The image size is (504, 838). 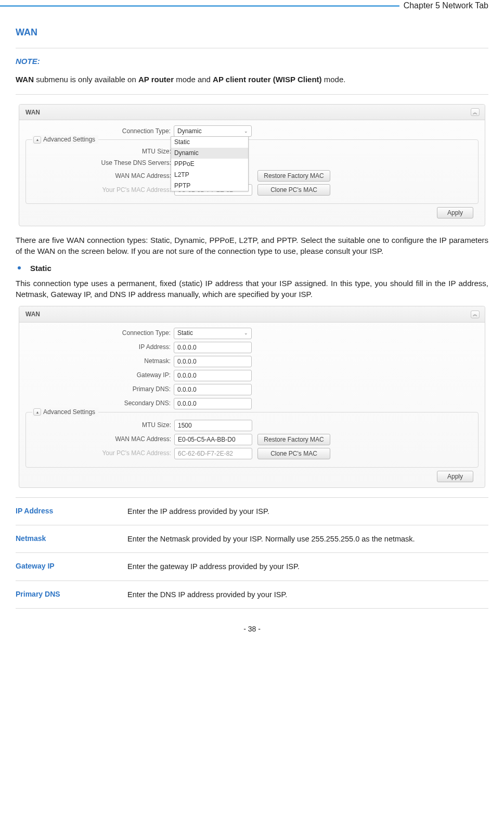 What do you see at coordinates (308, 595) in the screenshot?
I see `def-desc-pdns: Enter the DNS IP address provided by you…` at bounding box center [308, 595].